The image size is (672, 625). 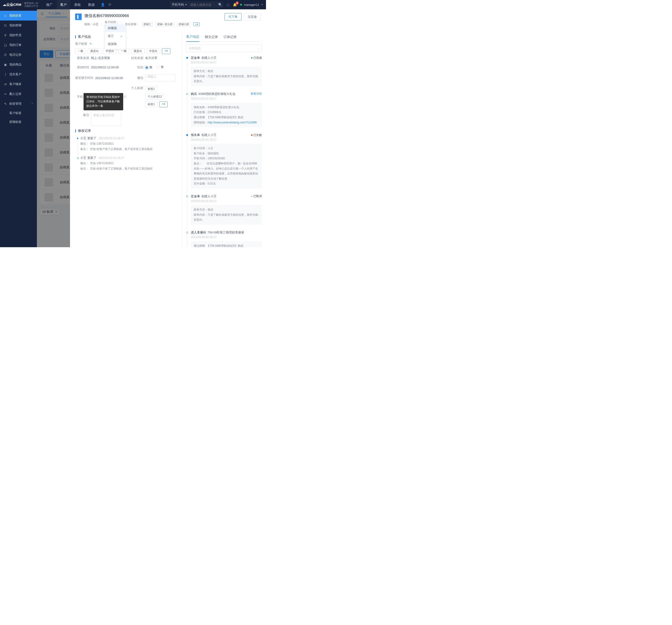 What do you see at coordinates (18, 104) in the screenshot?
I see `sidebar-tags: ✎标签管理⌃` at bounding box center [18, 104].